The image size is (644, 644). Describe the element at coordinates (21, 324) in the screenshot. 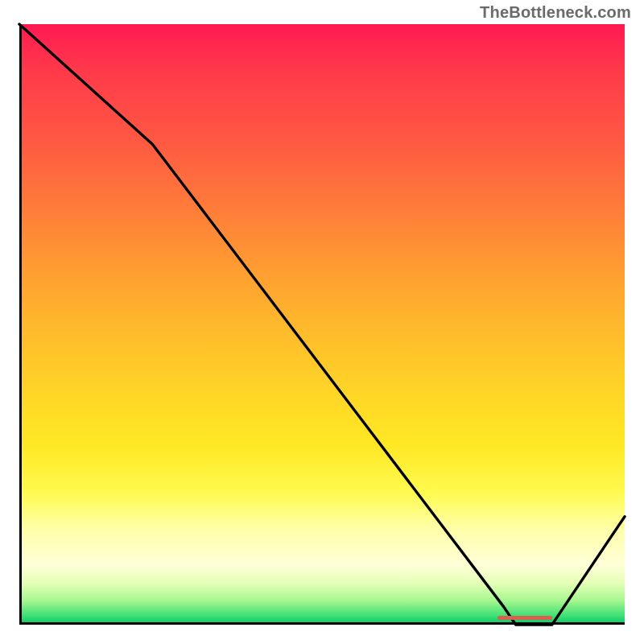

I see `y-axis` at that location.